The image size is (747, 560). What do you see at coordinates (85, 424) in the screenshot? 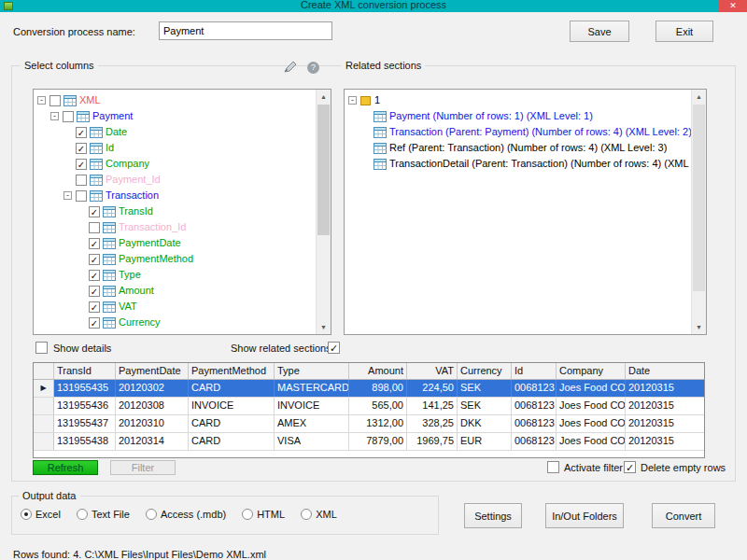
I see `grid-cell: 131955437` at bounding box center [85, 424].